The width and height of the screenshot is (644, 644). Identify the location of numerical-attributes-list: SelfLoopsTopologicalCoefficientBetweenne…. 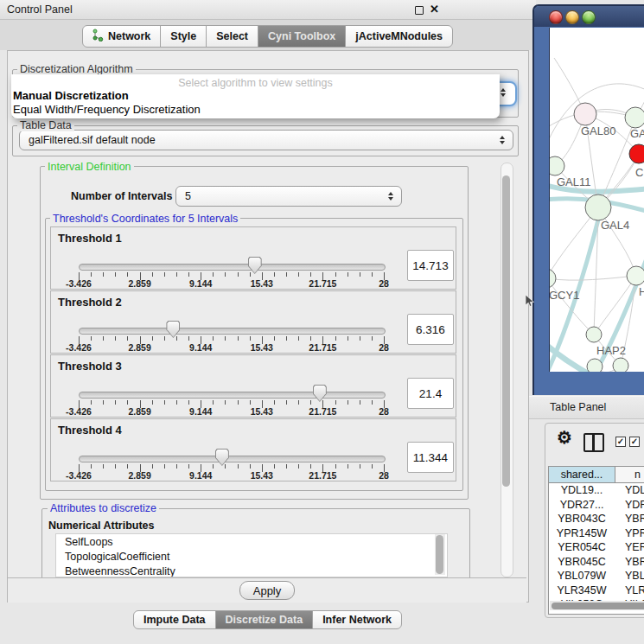
(252, 555).